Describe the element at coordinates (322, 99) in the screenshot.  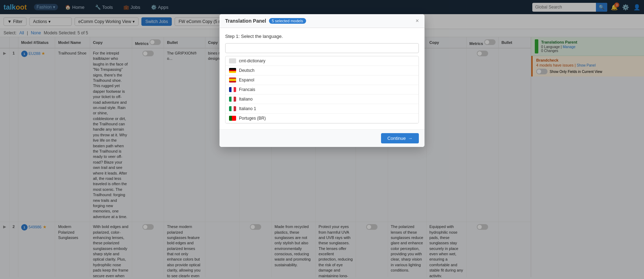
I see `language-item: Italiano` at that location.